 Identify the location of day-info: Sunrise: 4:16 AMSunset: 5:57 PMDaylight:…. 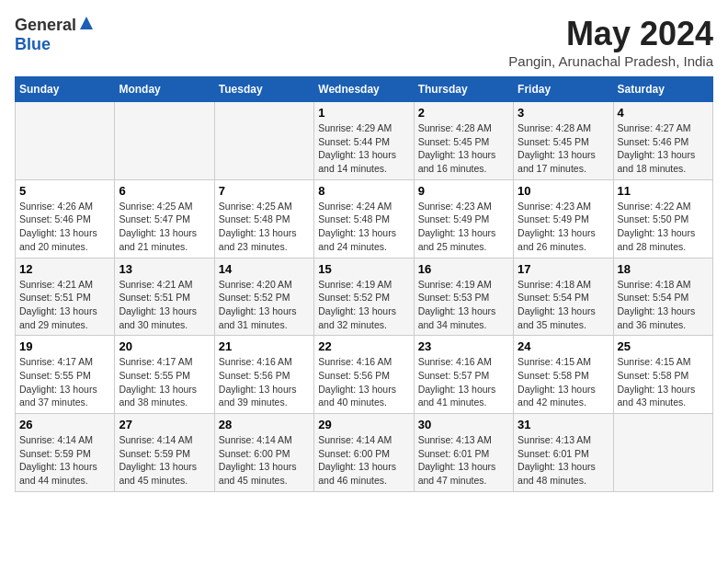
(463, 383).